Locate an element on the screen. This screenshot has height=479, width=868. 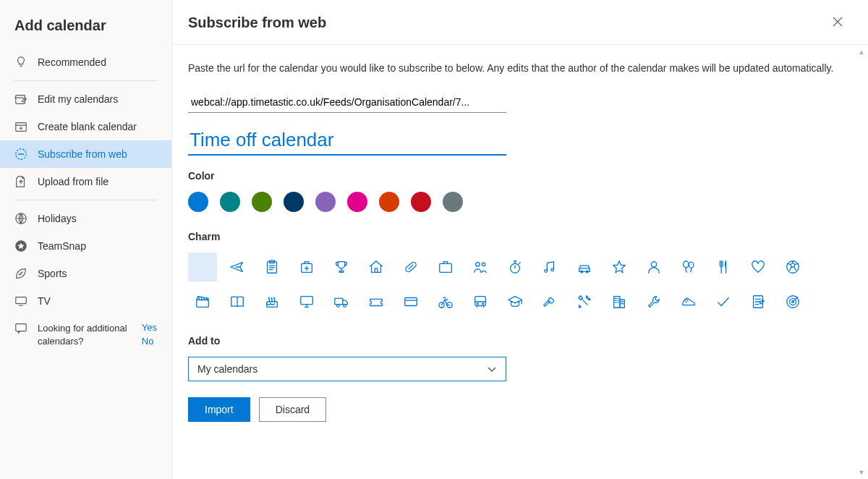
charm-building is located at coordinates (619, 302).